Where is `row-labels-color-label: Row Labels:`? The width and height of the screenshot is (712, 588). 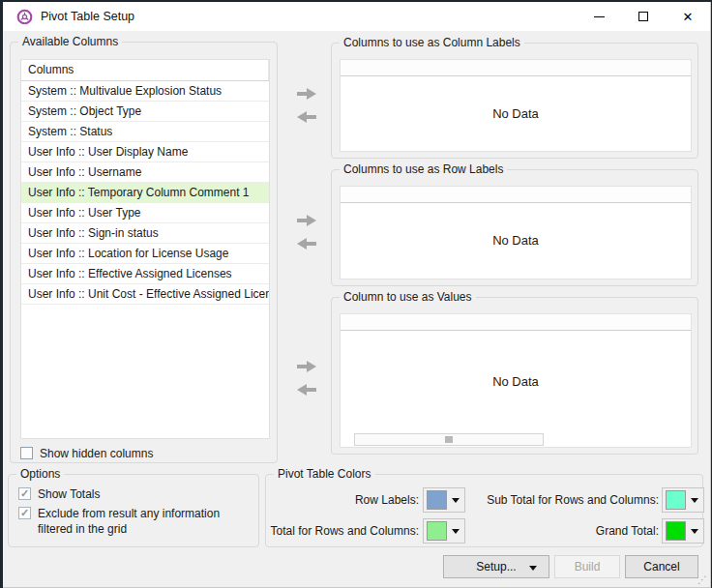
row-labels-color-label: Row Labels: is located at coordinates (342, 500).